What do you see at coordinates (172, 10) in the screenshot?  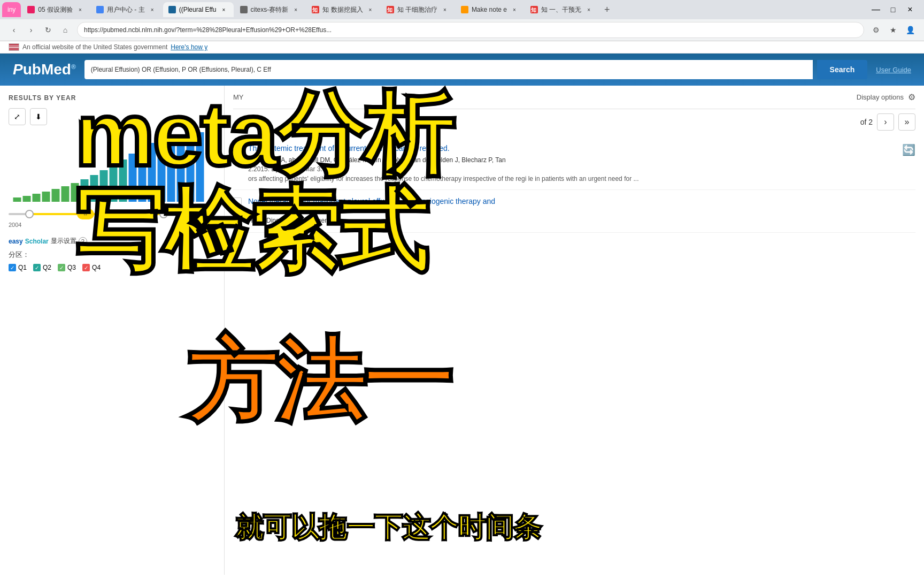 I see `tab3-favicon` at bounding box center [172, 10].